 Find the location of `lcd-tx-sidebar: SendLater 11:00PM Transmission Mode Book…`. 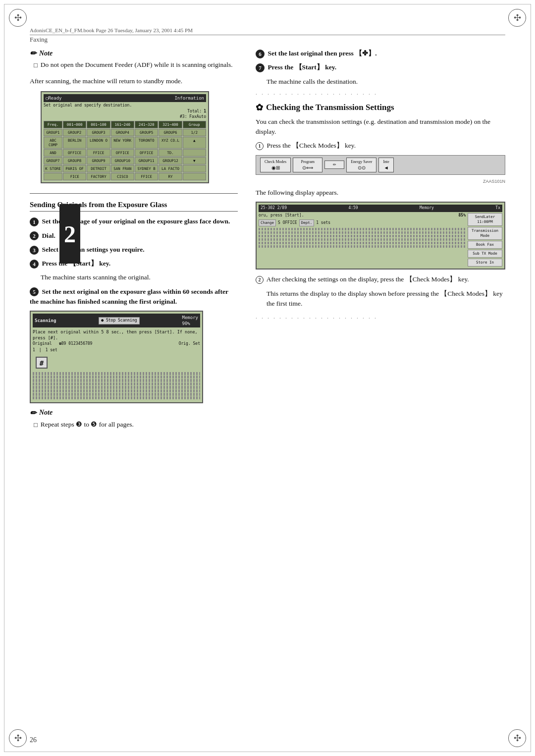

lcd-tx-sidebar: SendLater 11:00PM Transmission Mode Book… is located at coordinates (485, 240).